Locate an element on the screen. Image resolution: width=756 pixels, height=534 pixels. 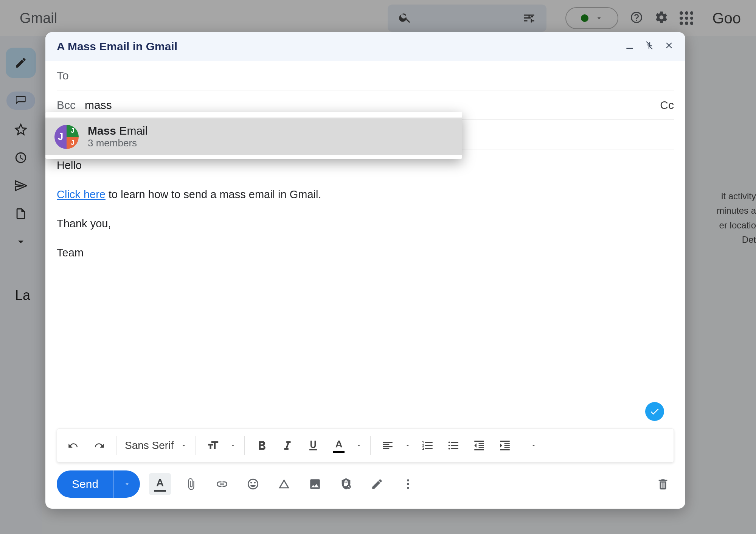
compose-title: A Mass Email in Gmail is located at coordinates (117, 47).